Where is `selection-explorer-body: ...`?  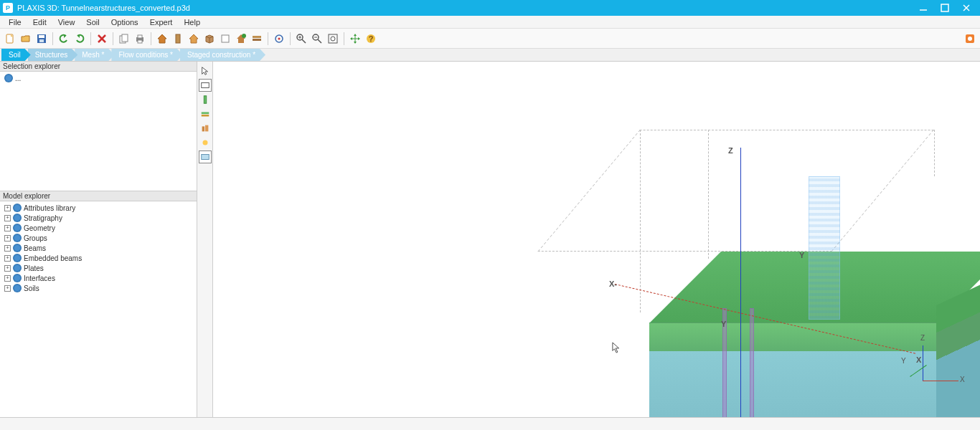
selection-explorer-body: ... is located at coordinates (98, 132).